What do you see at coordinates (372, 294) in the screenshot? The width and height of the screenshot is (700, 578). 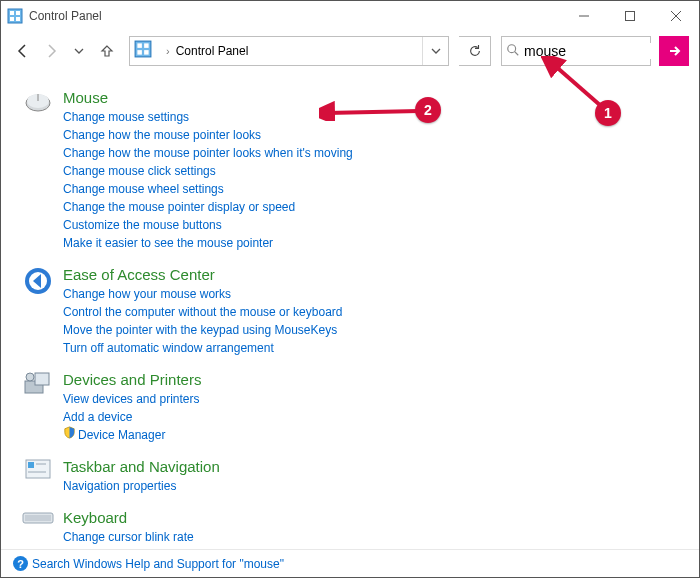 I see `result-link: Change how your mouse works` at bounding box center [372, 294].